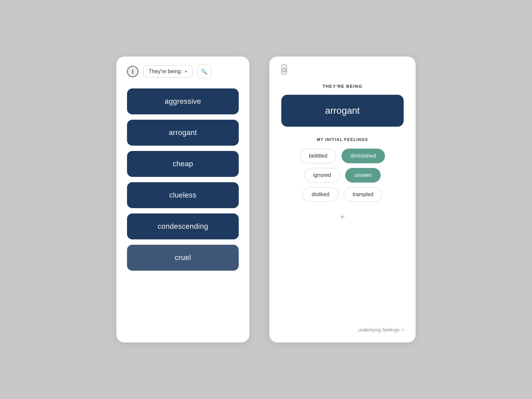 This screenshot has height=399, width=532. I want to click on dropdown-button: They're being: ▾, so click(168, 71).